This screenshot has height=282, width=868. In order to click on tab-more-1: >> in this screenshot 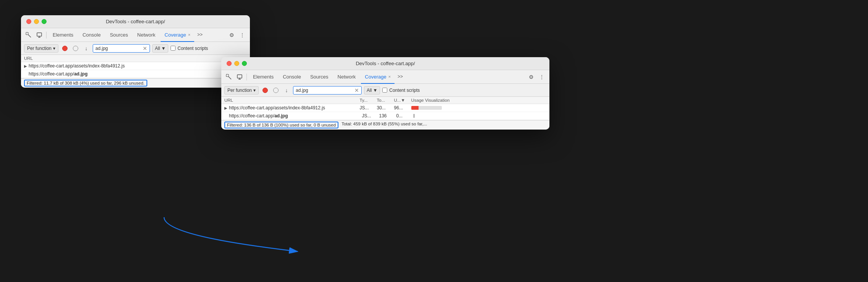, I will do `click(200, 35)`.